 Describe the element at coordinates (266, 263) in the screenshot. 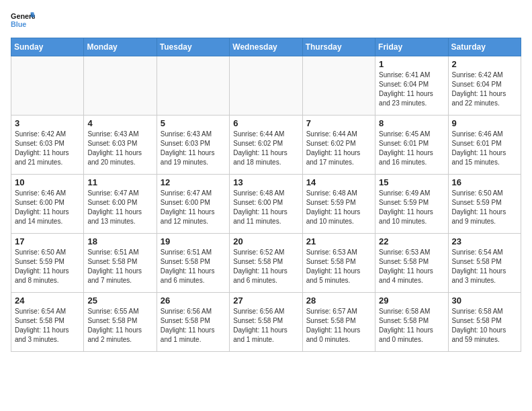

I see `calendar-week-row: 17Sunrise: 6:50 AM Sunset: 5:59 PM Dayli…` at that location.